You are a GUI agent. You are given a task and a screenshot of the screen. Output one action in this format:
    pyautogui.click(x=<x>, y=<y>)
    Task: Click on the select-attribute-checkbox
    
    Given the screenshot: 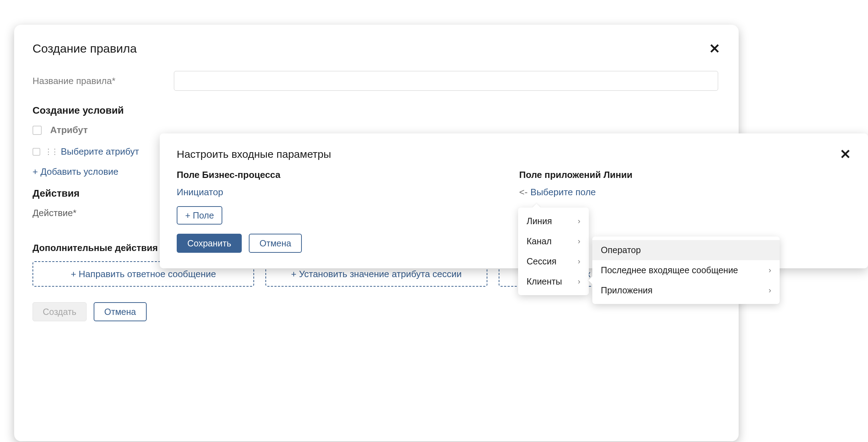 What is the action you would take?
    pyautogui.click(x=36, y=152)
    